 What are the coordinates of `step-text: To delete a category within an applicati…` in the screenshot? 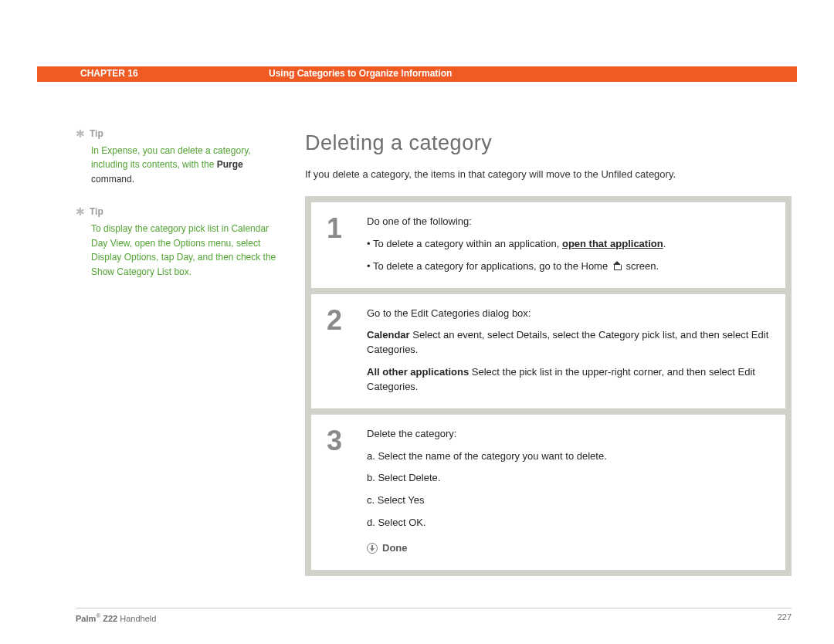 It's located at (468, 244).